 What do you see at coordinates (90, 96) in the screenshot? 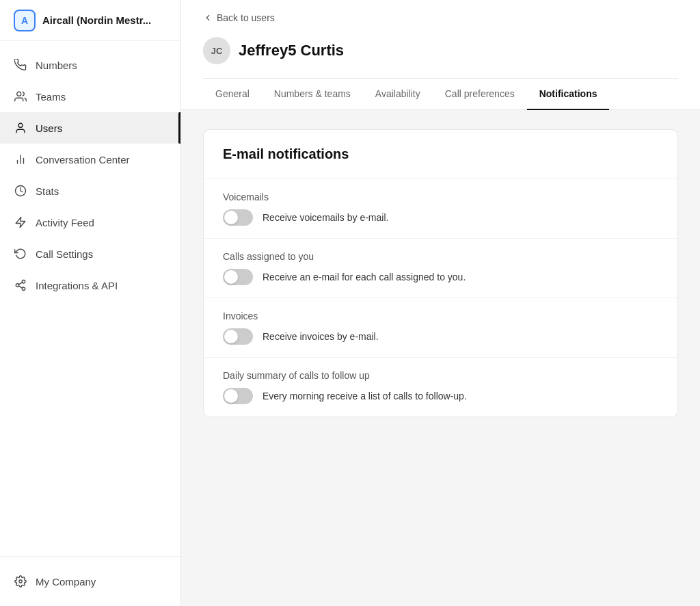
I see `sidebar-item-teams: Teams` at bounding box center [90, 96].